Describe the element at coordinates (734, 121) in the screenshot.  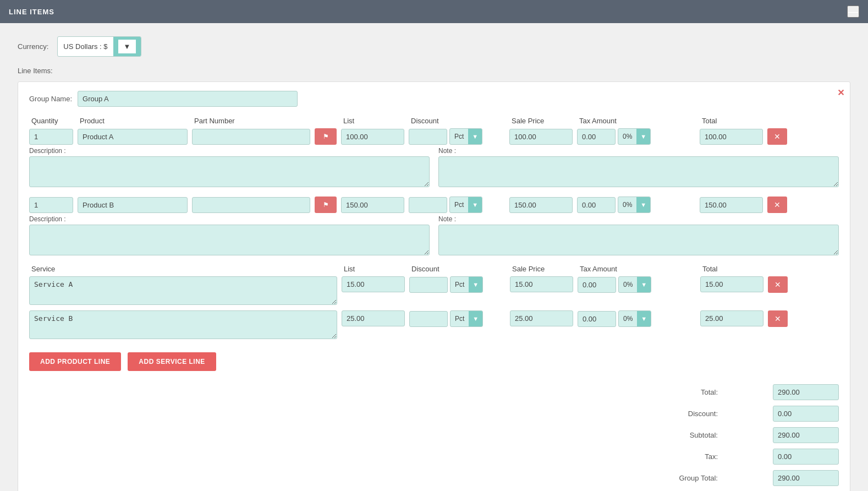
I see `col-total: Total` at that location.